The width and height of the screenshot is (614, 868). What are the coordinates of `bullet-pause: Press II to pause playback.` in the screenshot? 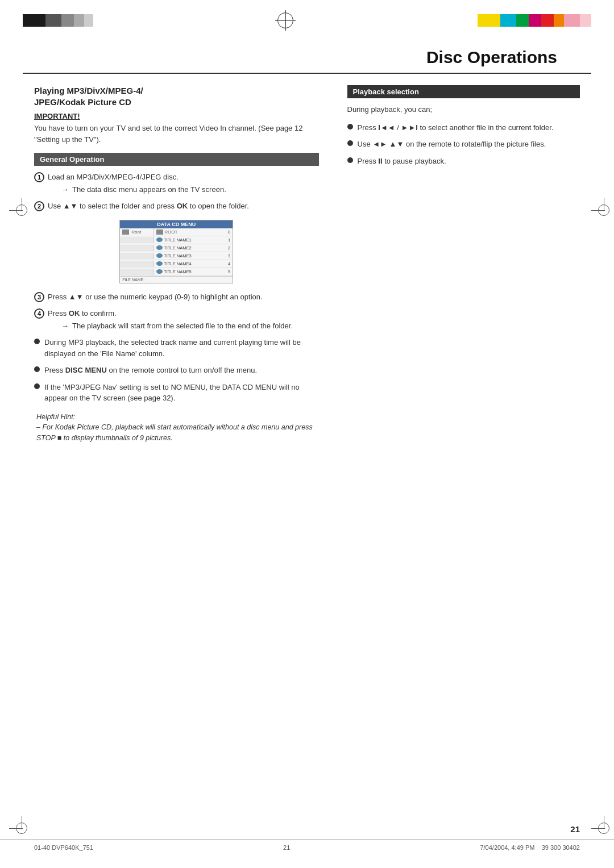 It's located at (464, 161).